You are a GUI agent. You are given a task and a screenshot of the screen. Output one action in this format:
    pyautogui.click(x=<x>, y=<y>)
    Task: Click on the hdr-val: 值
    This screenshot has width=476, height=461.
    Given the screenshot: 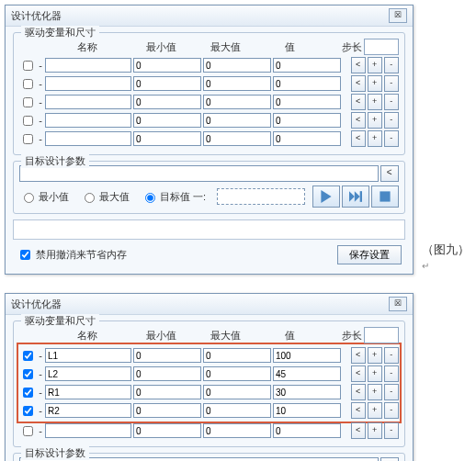 What is the action you would take?
    pyautogui.click(x=289, y=336)
    